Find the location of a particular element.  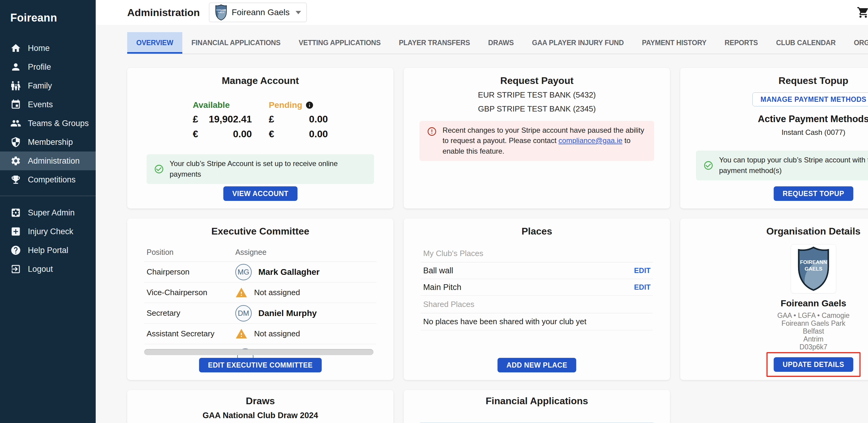

available-label: Available is located at coordinates (222, 105).